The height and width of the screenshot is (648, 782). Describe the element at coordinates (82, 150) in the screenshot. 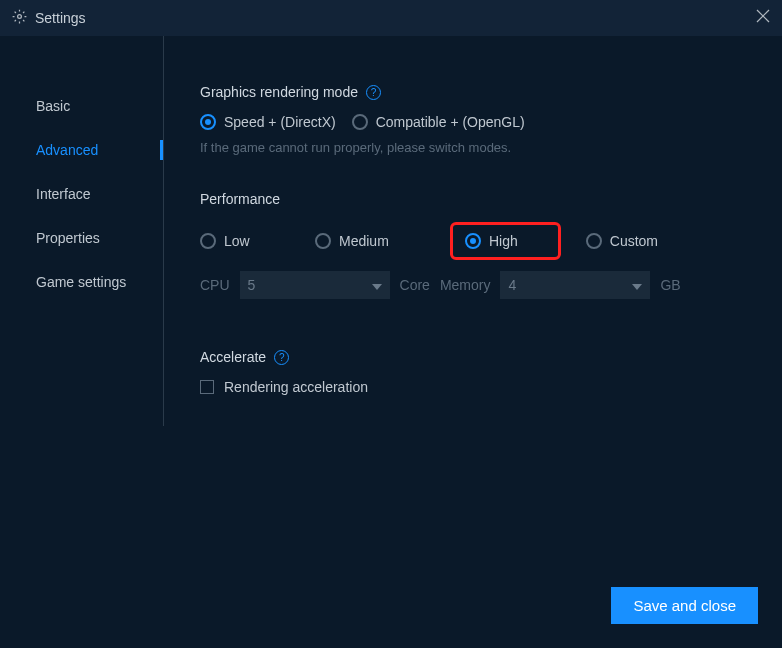

I see `sidebar-item-advanced: Advanced` at that location.